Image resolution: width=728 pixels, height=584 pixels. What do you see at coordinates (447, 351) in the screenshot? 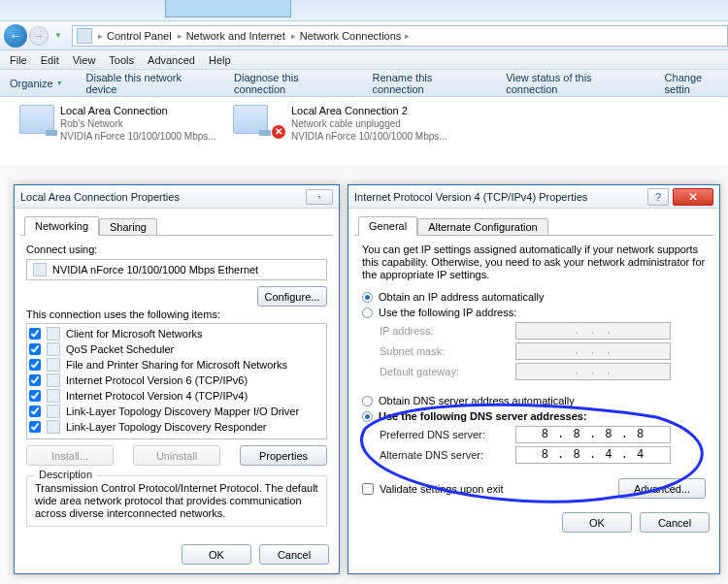
I see `subnet-label: Subnet mask:` at bounding box center [447, 351].